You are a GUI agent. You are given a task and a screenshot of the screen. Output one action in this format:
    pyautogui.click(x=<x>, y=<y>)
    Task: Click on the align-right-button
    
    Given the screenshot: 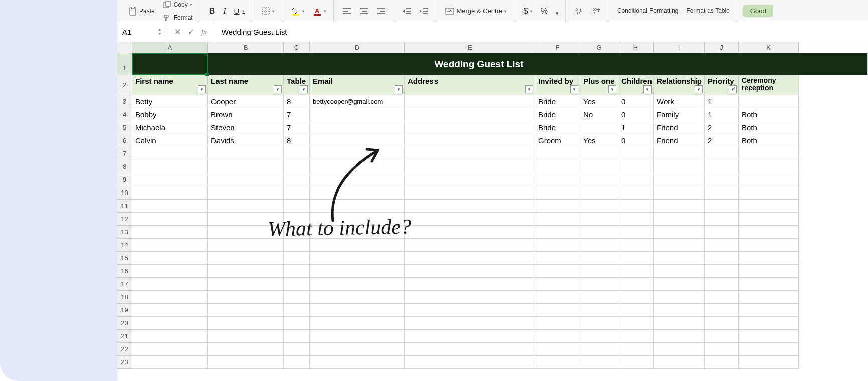 What is the action you would take?
    pyautogui.click(x=381, y=11)
    